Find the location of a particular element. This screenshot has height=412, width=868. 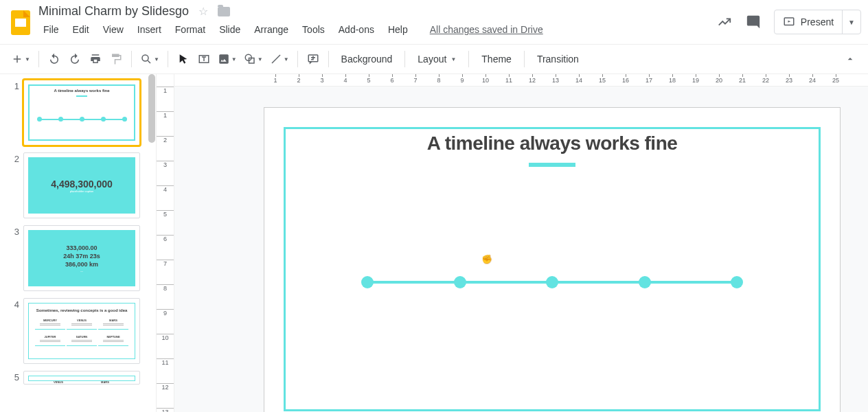

textbox-tool is located at coordinates (204, 59).